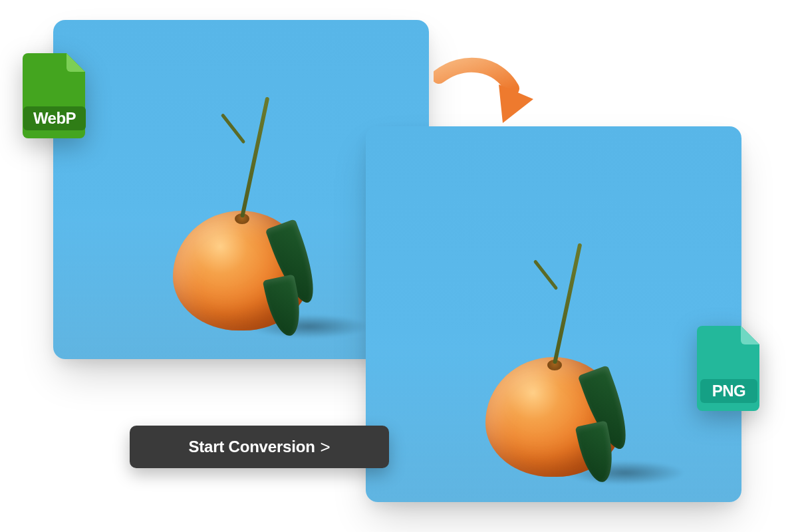  I want to click on source-format-label: WebP, so click(55, 118).